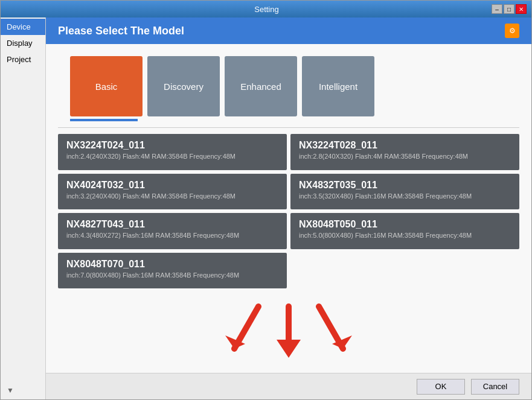 The width and height of the screenshot is (532, 400). Describe the element at coordinates (249, 120) in the screenshot. I see `tab-indicator-enhanced` at that location.